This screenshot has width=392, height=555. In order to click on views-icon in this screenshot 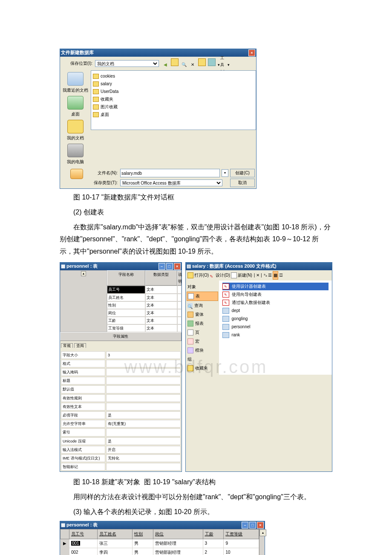, I will do `click(212, 62)`.